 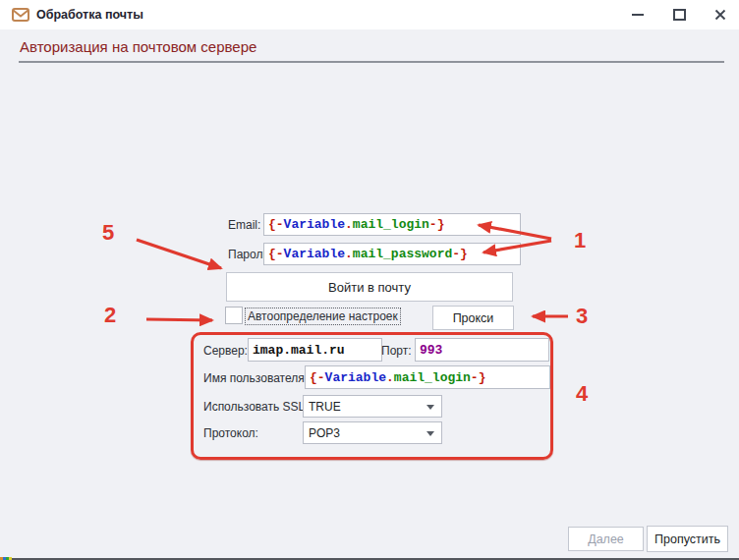 I want to click on ssl-dropdown-value: TRUE, so click(x=324, y=407).